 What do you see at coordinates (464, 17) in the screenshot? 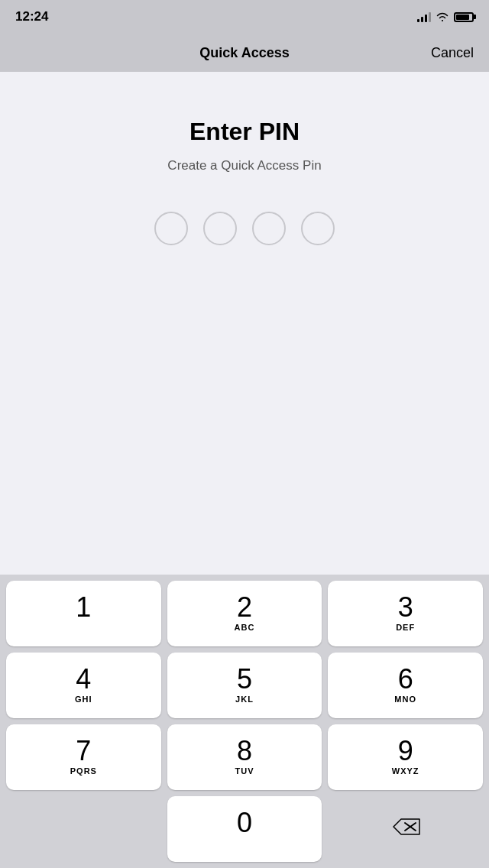
I see `battery-icon` at bounding box center [464, 17].